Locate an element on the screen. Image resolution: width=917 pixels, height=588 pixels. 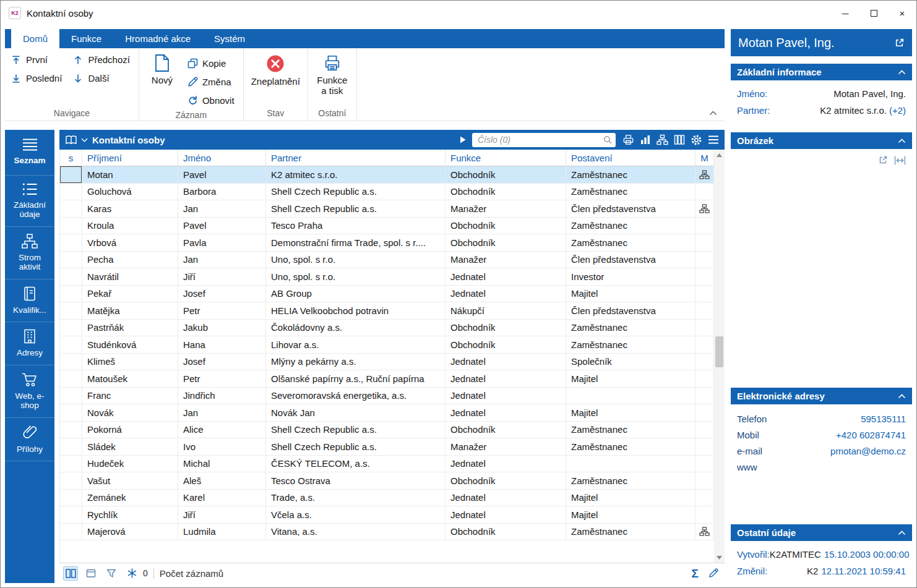
open-external-icon is located at coordinates (900, 43).